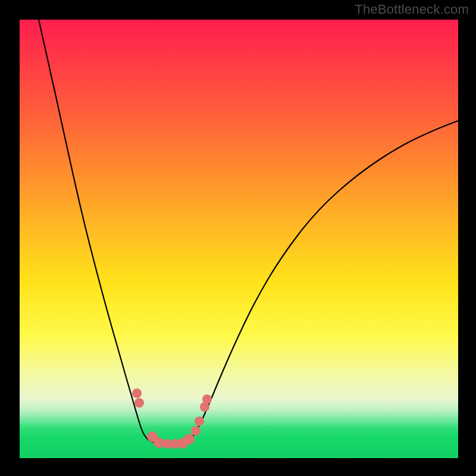  I want to click on marker-group, so click(172, 419).